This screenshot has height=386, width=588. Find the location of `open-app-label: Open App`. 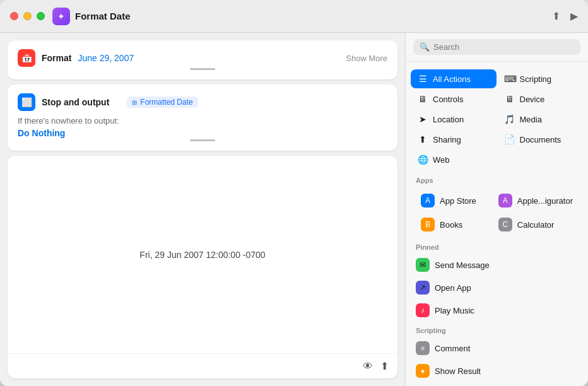

open-app-label: Open App is located at coordinates (453, 288).